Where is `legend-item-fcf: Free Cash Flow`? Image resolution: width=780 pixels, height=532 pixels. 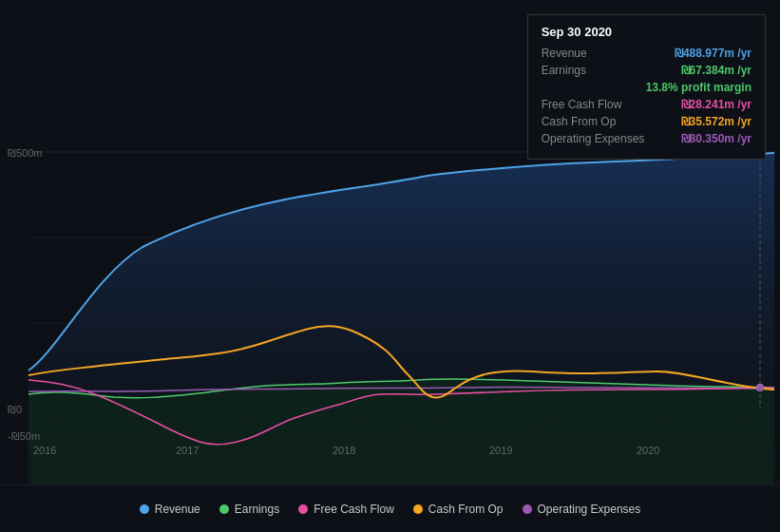 legend-item-fcf: Free Cash Flow is located at coordinates (346, 509).